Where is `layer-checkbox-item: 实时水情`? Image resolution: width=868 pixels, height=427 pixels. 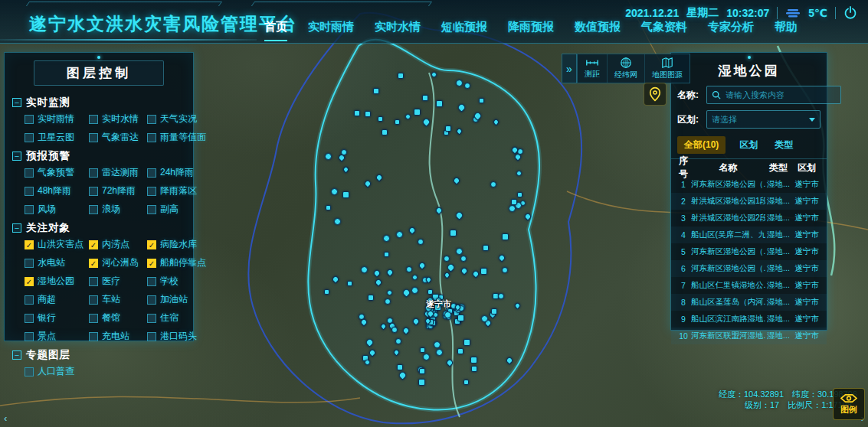 layer-checkbox-item: 实时水情 is located at coordinates (118, 119).